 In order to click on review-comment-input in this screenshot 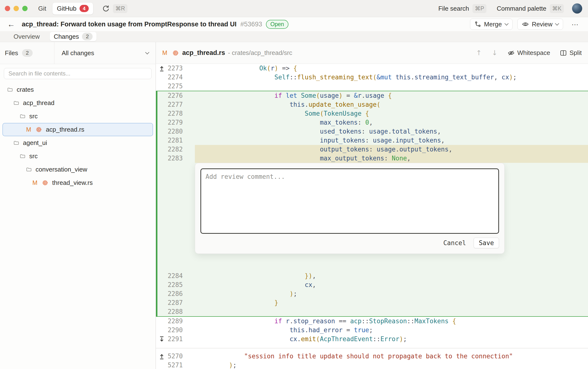, I will do `click(350, 201)`.